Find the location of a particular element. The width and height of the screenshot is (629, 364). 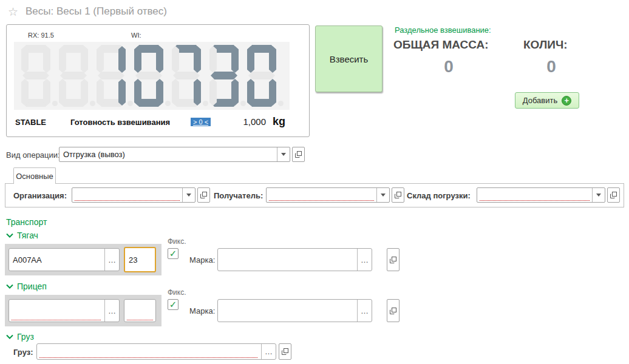

section-trailer: Прицеп is located at coordinates (27, 286).